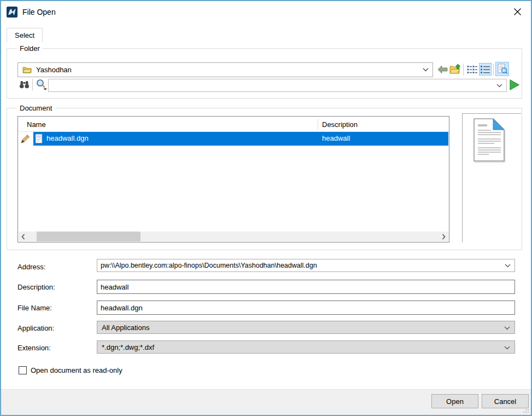  I want to click on folder-path-value: Yashodhan, so click(54, 70).